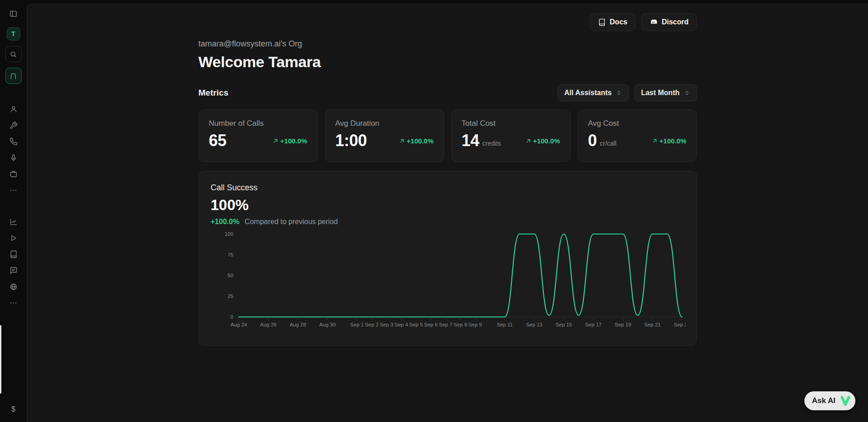  I want to click on metric-value: 1:00, so click(351, 141).